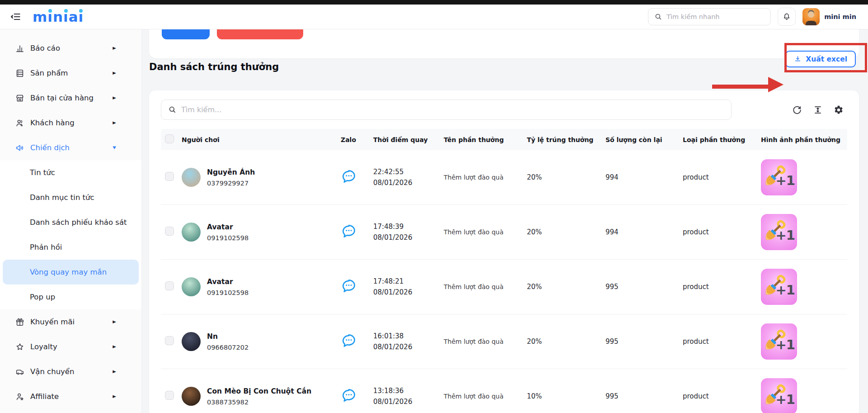 This screenshot has height=413, width=868. What do you see at coordinates (70, 235) in the screenshot?
I see `campaign-submenu: Tin tức Danh mục tin tức Danh sách phiếu…` at bounding box center [70, 235].